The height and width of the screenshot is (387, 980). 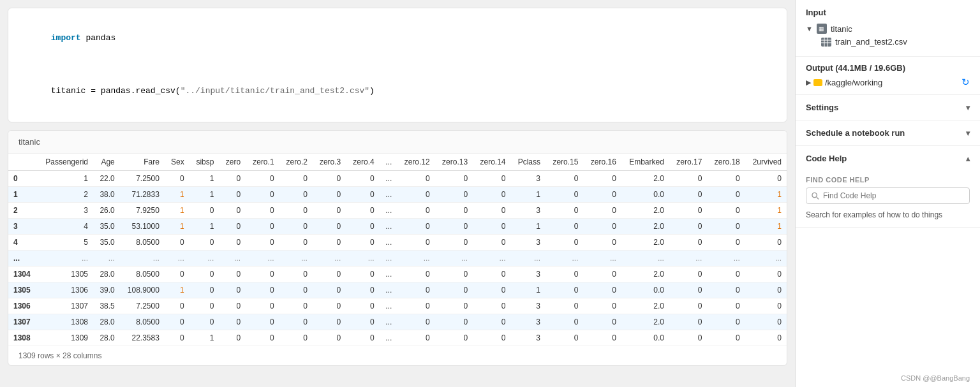 I want to click on df-title: titanic, so click(x=397, y=142).